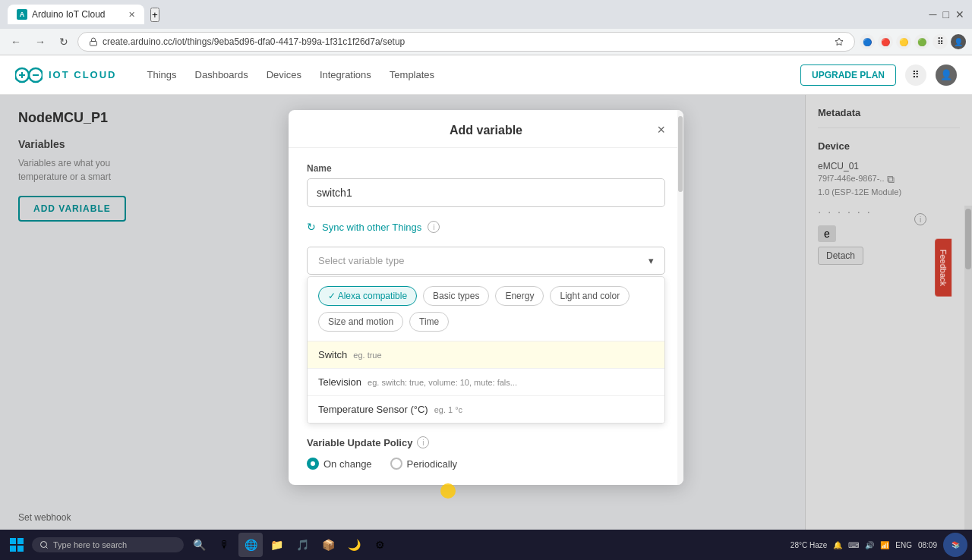  What do you see at coordinates (486, 129) in the screenshot?
I see `modal-header: Add variable ×` at bounding box center [486, 129].